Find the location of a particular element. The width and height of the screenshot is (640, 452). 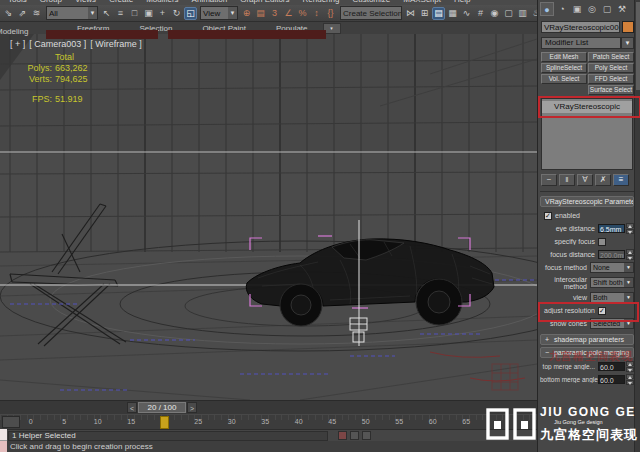

prompt-line: Click and drag to begin creation process is located at coordinates (268, 446).